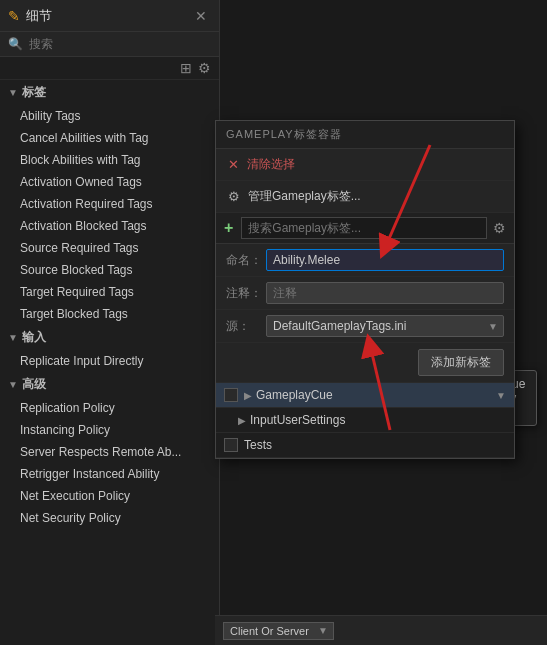 The image size is (547, 645). I want to click on tree-item-gameplaycue: ▶ GameplayCue ▼, so click(365, 396).